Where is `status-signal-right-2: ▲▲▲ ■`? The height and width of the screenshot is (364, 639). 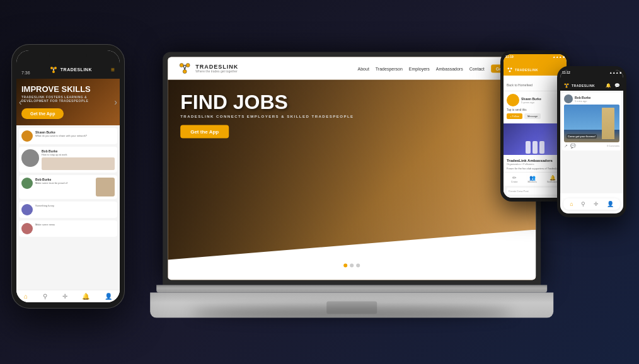 status-signal-right-2: ▲▲▲ ■ is located at coordinates (615, 72).